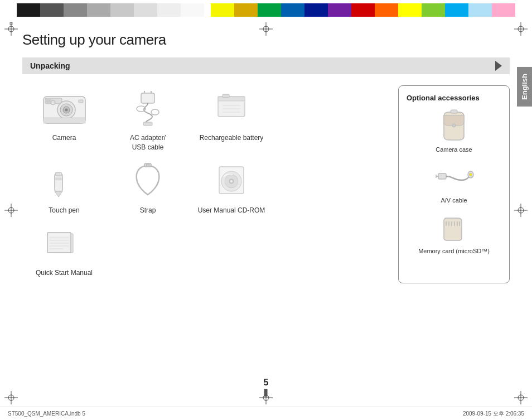 Image resolution: width=532 pixels, height=420 pixels. What do you see at coordinates (231, 108) in the screenshot?
I see `battery-image` at bounding box center [231, 108].